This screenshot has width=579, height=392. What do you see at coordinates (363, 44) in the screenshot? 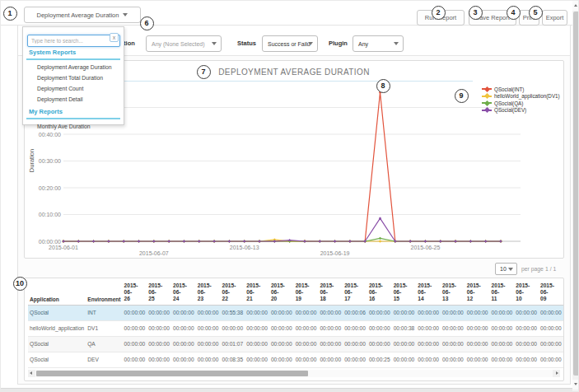
I see `plugin-filter-value: Any` at bounding box center [363, 44].